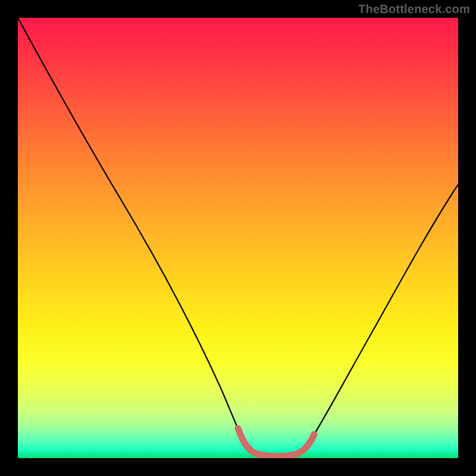 The image size is (476, 476). Describe the element at coordinates (414, 10) in the screenshot. I see `watermark-text: TheBottleneck.com` at that location.